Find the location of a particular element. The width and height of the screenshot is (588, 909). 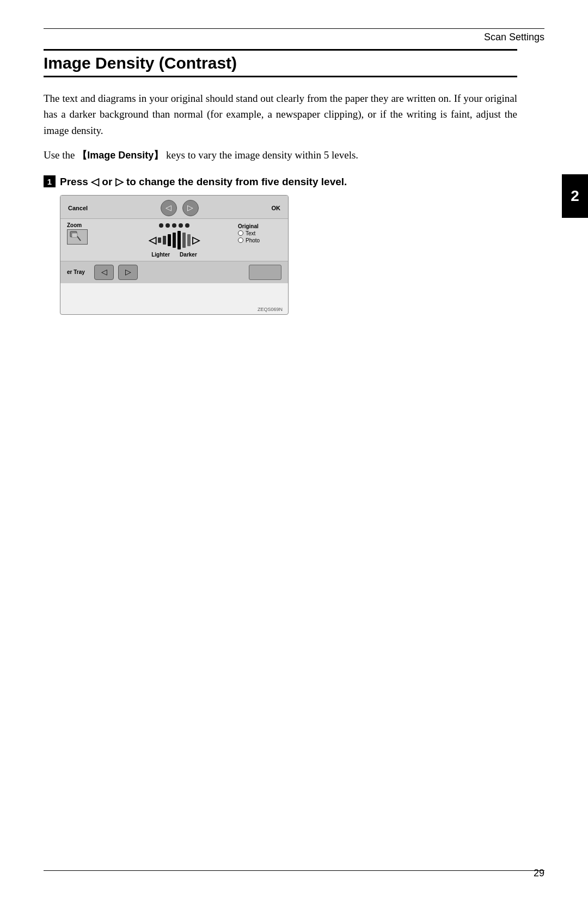

chapter-number: 2 is located at coordinates (575, 196).